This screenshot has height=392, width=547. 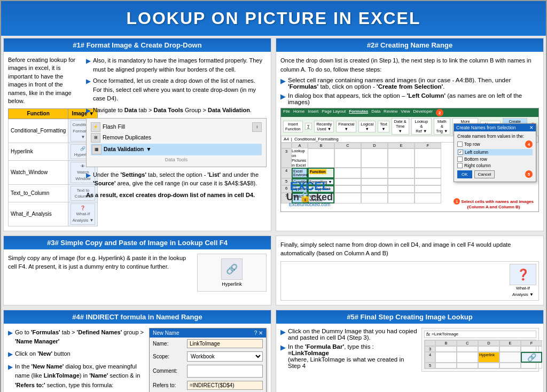 I want to click on data-val-icon: ▦, so click(x=97, y=150).